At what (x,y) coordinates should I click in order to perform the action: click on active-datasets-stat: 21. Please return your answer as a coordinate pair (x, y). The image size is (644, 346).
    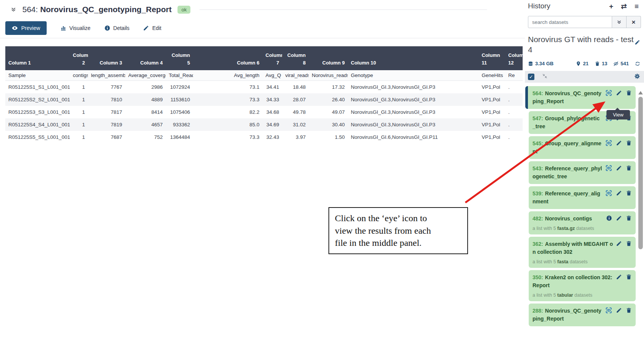
    Looking at the image, I should click on (582, 64).